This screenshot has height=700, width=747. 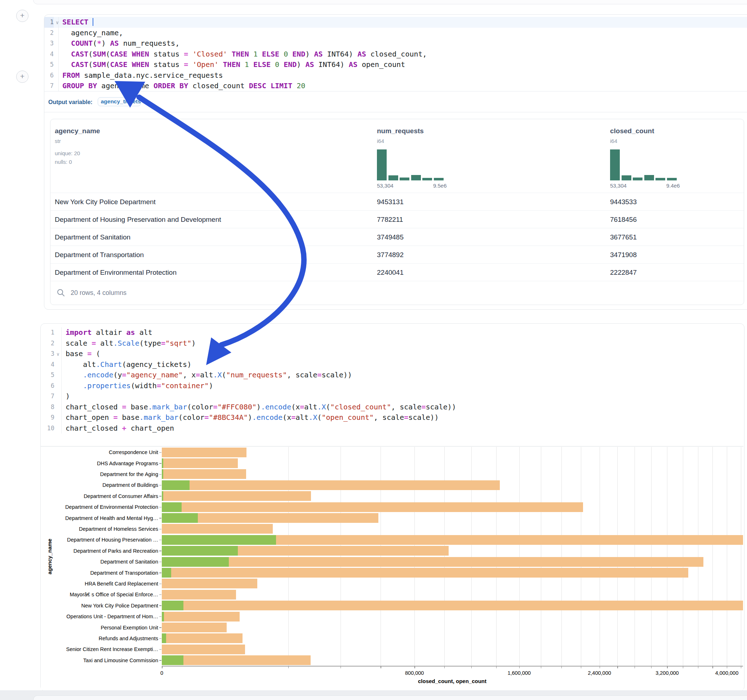 What do you see at coordinates (644, 165) in the screenshot?
I see `histogram-closed-count` at bounding box center [644, 165].